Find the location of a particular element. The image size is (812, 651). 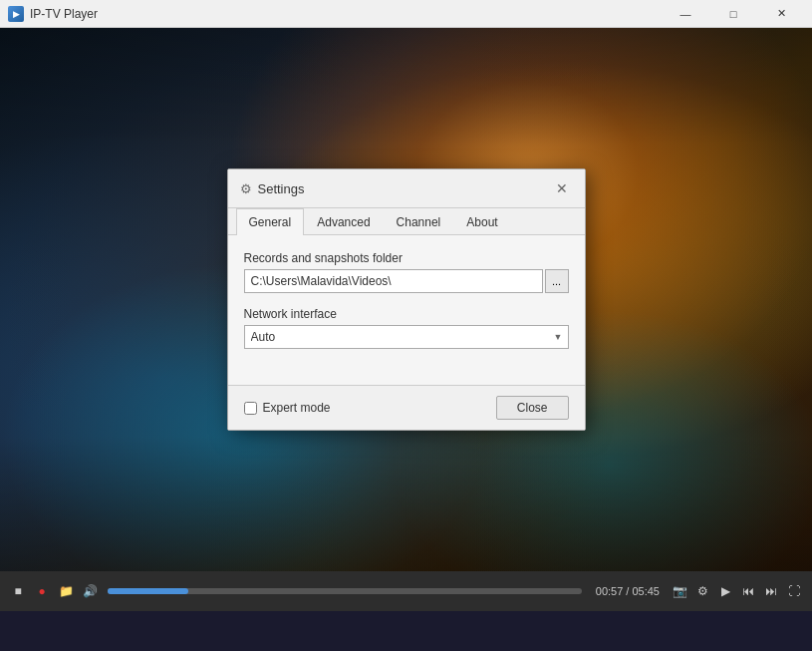

settings-icon: ⚙ is located at coordinates (246, 189).